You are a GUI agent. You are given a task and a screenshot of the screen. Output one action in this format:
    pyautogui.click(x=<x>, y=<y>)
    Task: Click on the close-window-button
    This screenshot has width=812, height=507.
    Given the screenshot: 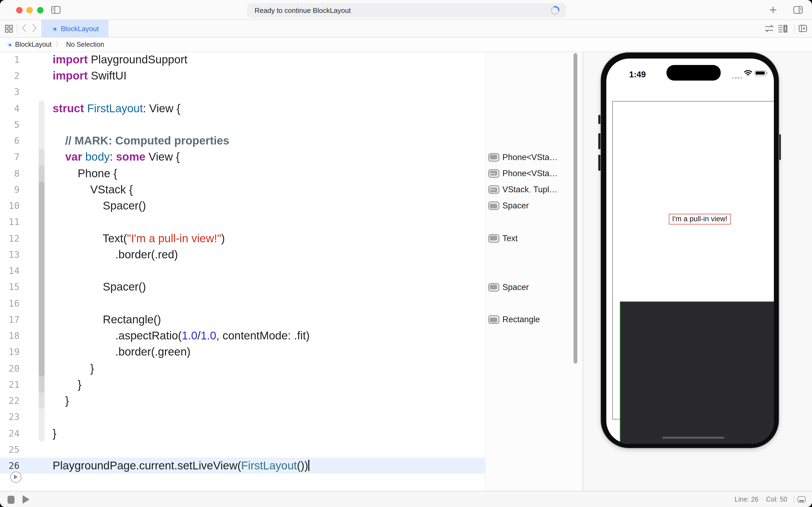 What is the action you would take?
    pyautogui.click(x=19, y=10)
    